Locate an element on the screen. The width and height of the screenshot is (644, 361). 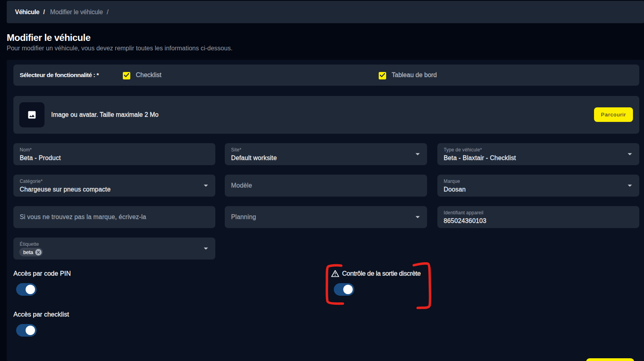
field-modele-placeholder: Modèle is located at coordinates (326, 186).